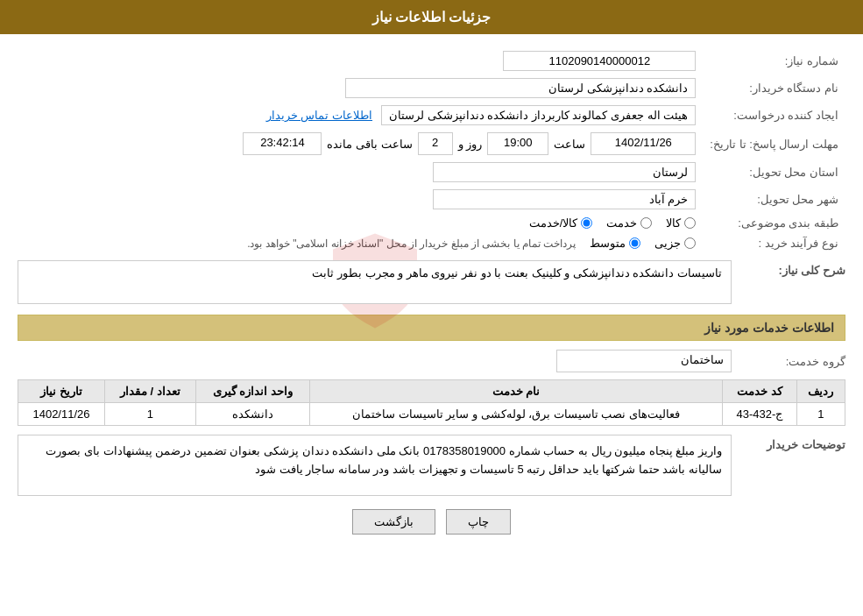 The height and width of the screenshot is (616, 863). What do you see at coordinates (564, 200) in the screenshot?
I see `city-value: خرم آباد` at bounding box center [564, 200].